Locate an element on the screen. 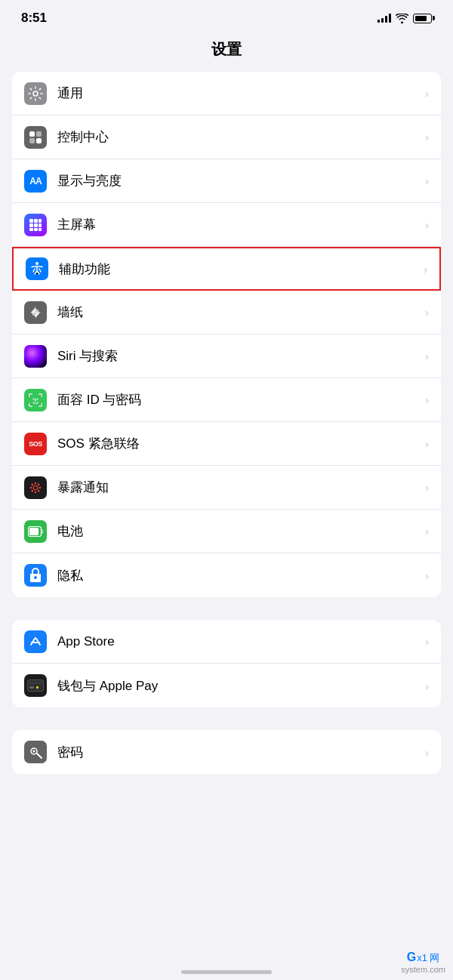  battery-icon is located at coordinates (423, 18).